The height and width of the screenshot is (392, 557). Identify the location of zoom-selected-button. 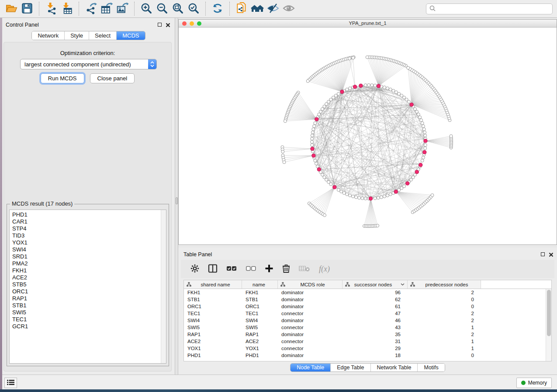
(194, 9).